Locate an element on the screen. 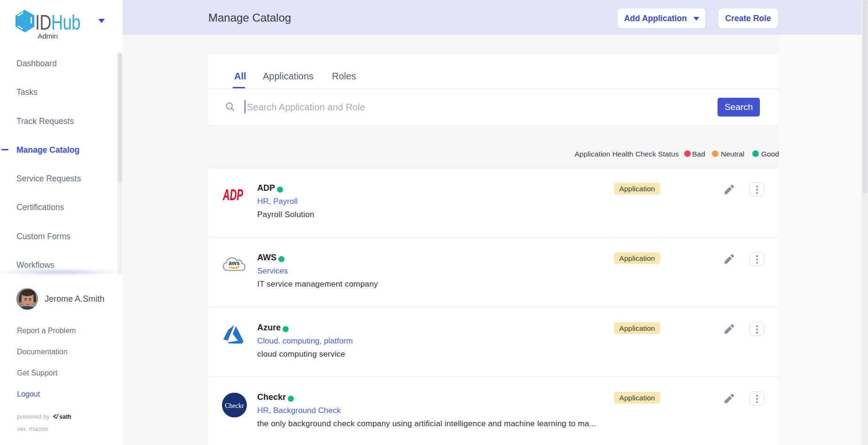 Image resolution: width=868 pixels, height=445 pixels. svg-text: sath is located at coordinates (65, 417).